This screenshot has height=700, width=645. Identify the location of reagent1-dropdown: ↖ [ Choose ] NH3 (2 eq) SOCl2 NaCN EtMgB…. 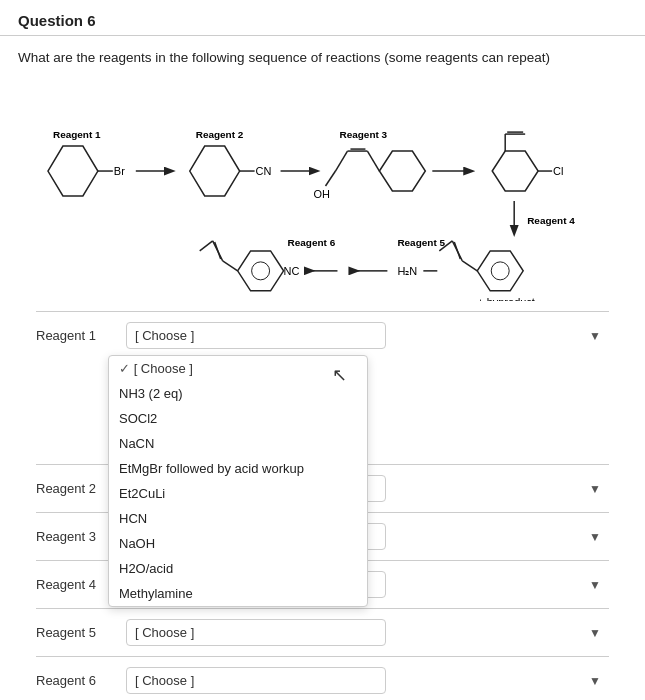
(238, 481).